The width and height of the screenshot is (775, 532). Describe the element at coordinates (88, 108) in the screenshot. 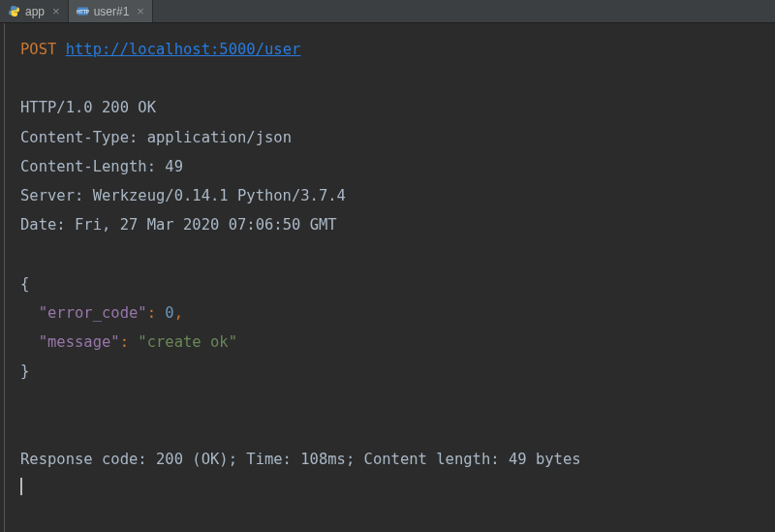

I see `status-line: HTTP/1.0 200 OK` at that location.